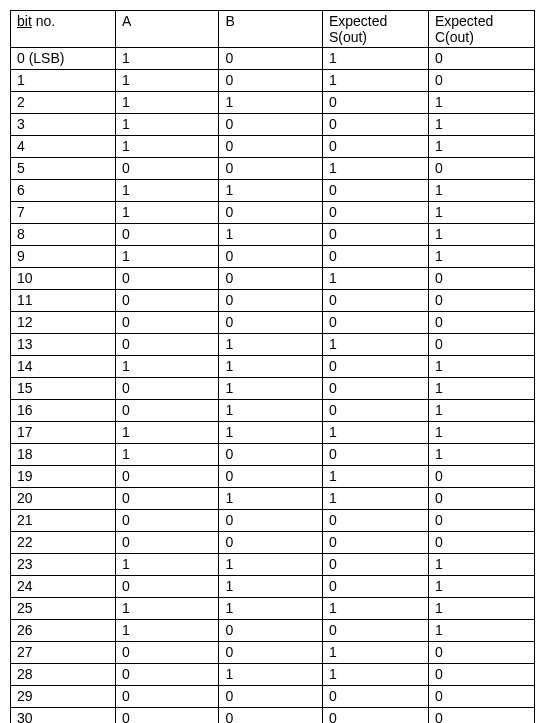  What do you see at coordinates (64, 499) in the screenshot?
I see `cell-bit: 20` at bounding box center [64, 499].